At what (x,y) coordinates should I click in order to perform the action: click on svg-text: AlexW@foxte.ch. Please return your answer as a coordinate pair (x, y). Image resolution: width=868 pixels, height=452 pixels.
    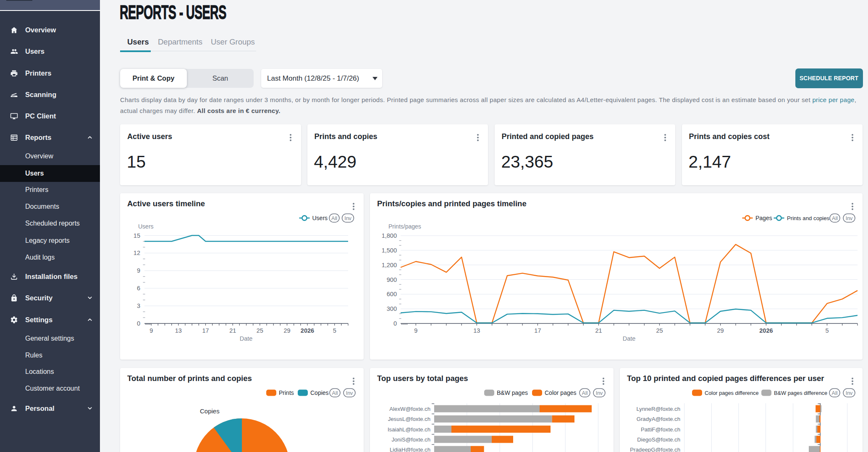
    Looking at the image, I should click on (410, 409).